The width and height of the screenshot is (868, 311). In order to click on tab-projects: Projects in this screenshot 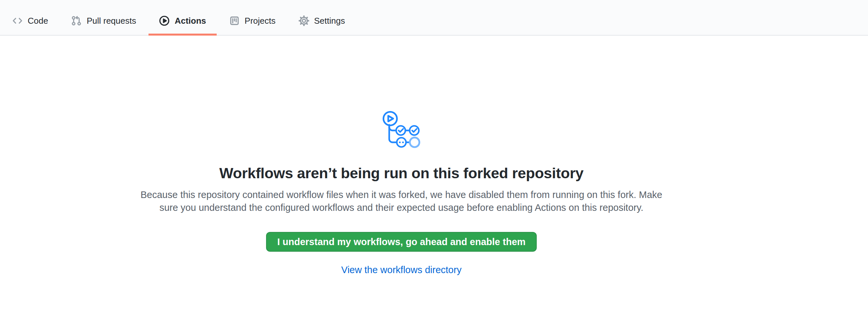, I will do `click(252, 21)`.